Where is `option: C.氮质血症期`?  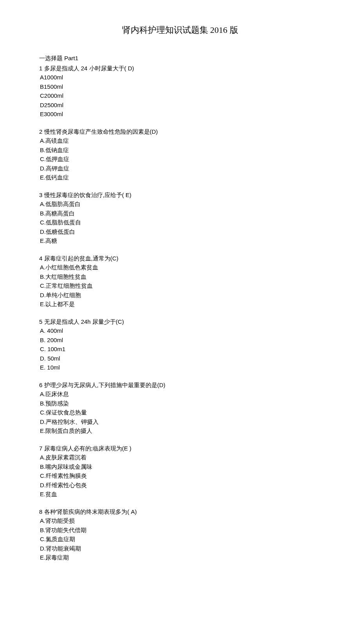
option: C.氮质血症期 is located at coordinates (180, 540).